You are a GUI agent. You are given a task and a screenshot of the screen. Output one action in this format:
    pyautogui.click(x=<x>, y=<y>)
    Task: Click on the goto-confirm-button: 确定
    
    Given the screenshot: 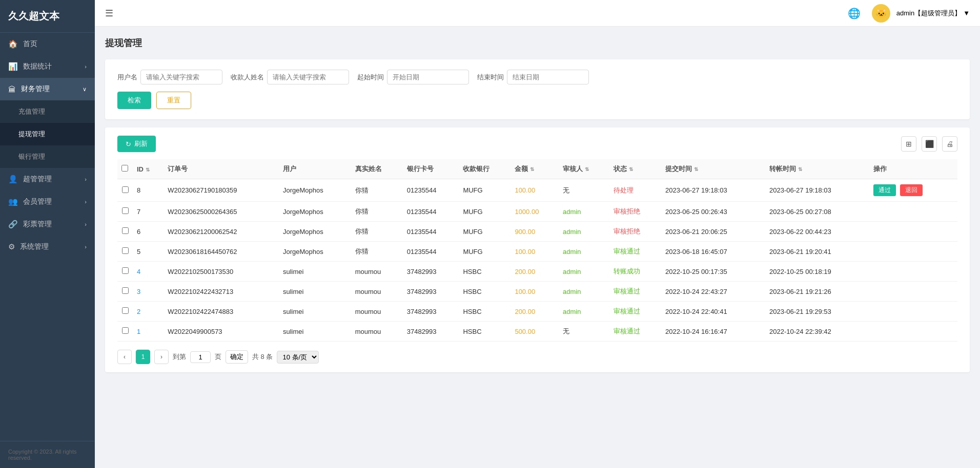 What is the action you would take?
    pyautogui.click(x=237, y=357)
    